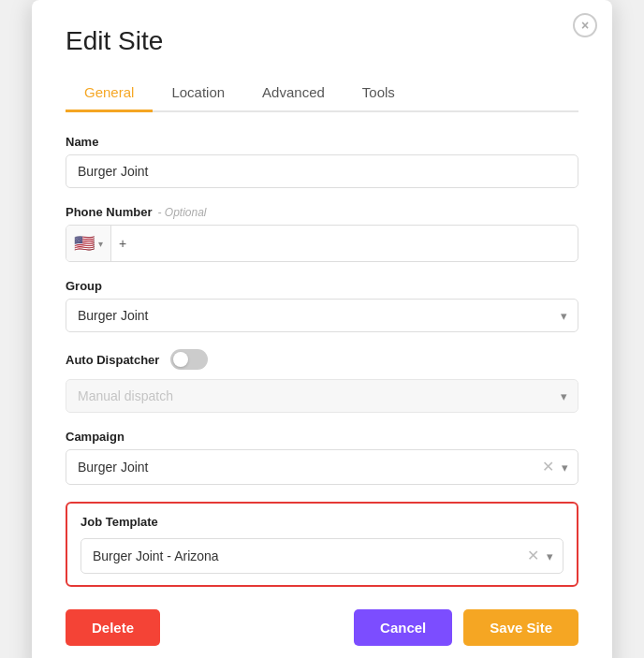 This screenshot has height=658, width=644. I want to click on tab-location: Location, so click(198, 94).